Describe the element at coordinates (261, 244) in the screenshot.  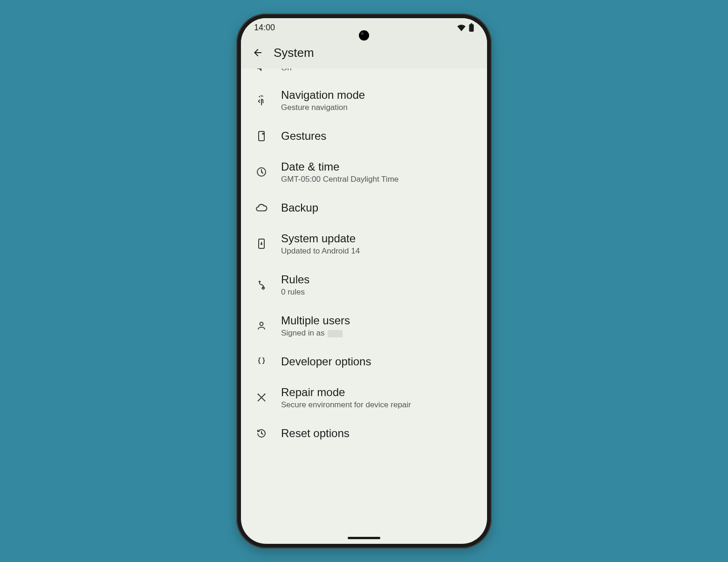
I see `system-update-icon` at that location.